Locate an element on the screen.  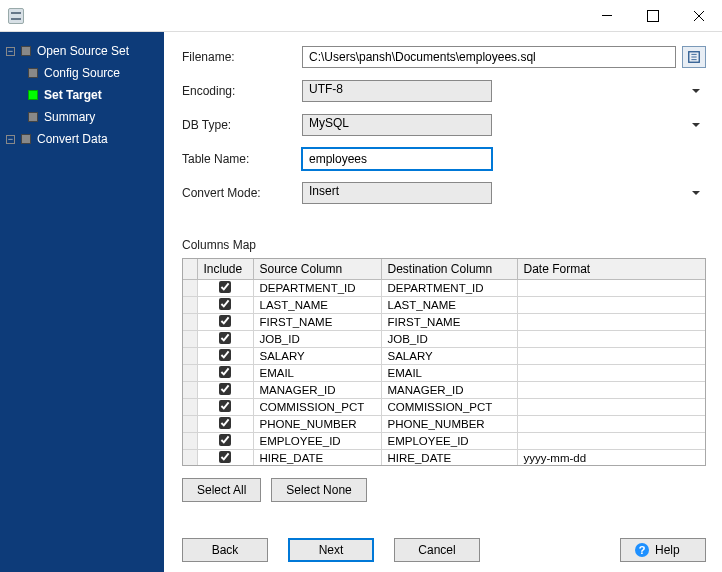
table-row: DEPARTMENT_IDDEPARTMENT_ID is located at coordinates (444, 288).